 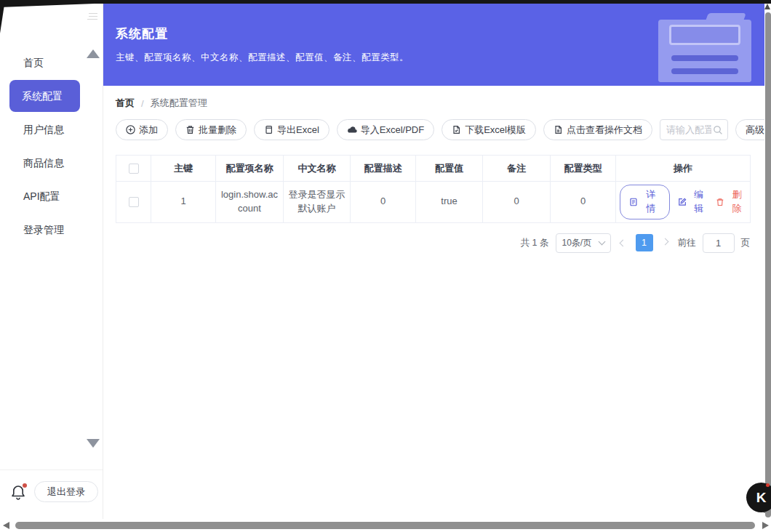 What do you see at coordinates (644, 243) in the screenshot?
I see `page-number-active: 1` at bounding box center [644, 243].